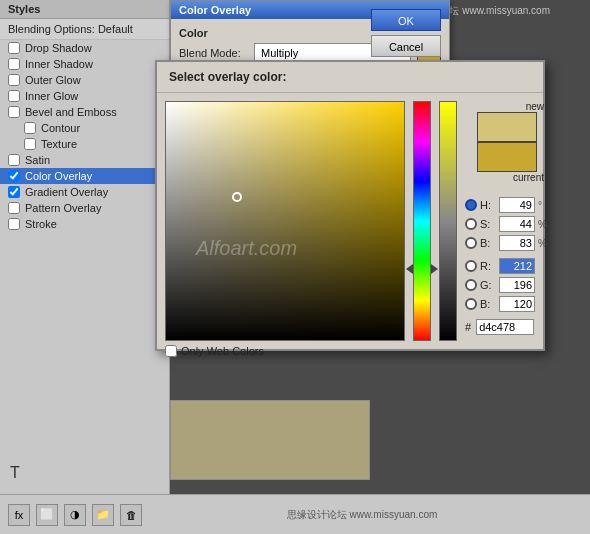 The height and width of the screenshot is (534, 590). I want to click on style-item-texture: Texture, so click(84, 144).